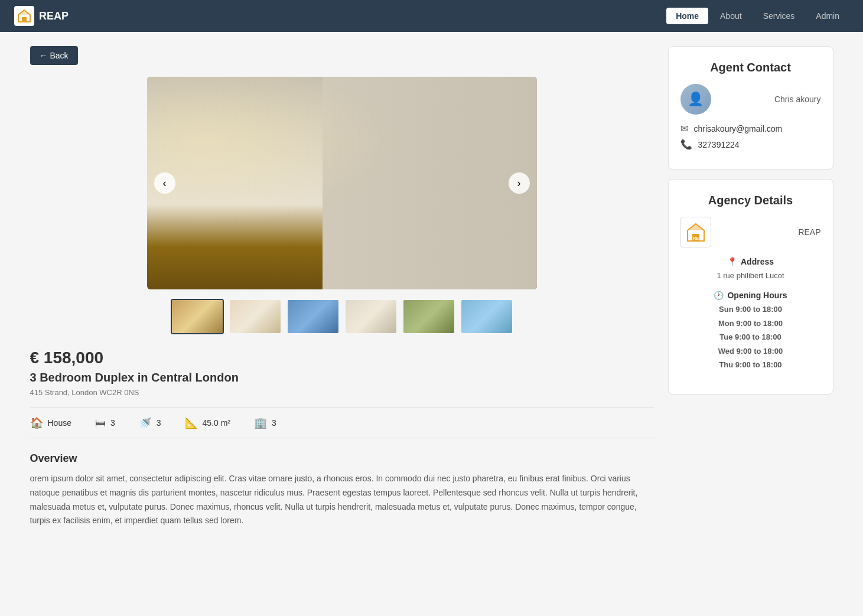 This screenshot has width=863, height=616. I want to click on brand: REAP, so click(41, 16).